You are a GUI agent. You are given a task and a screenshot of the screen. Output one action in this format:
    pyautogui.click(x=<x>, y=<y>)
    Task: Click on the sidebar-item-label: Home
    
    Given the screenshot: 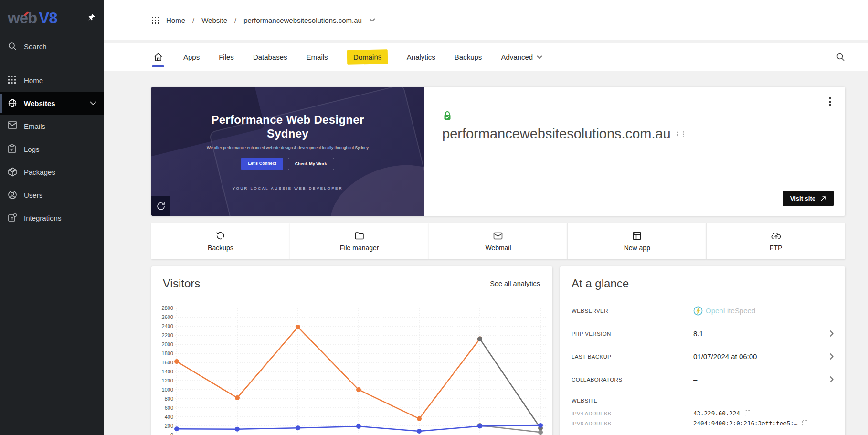 What is the action you would take?
    pyautogui.click(x=33, y=80)
    